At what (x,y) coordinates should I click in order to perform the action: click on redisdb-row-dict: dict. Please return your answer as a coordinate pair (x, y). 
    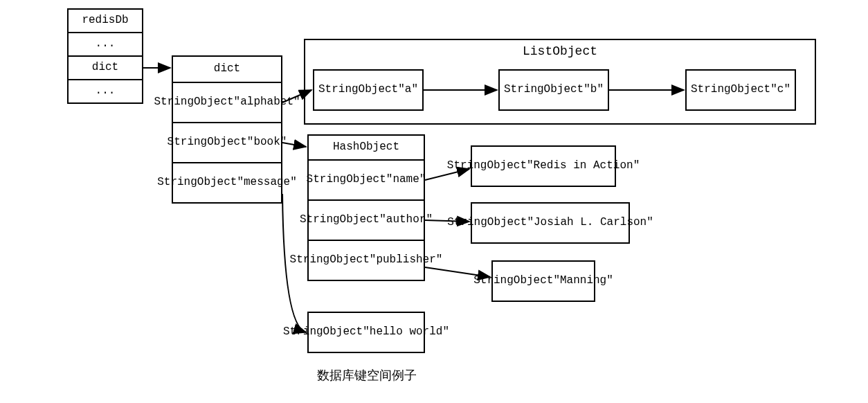
    Looking at the image, I should click on (105, 68).